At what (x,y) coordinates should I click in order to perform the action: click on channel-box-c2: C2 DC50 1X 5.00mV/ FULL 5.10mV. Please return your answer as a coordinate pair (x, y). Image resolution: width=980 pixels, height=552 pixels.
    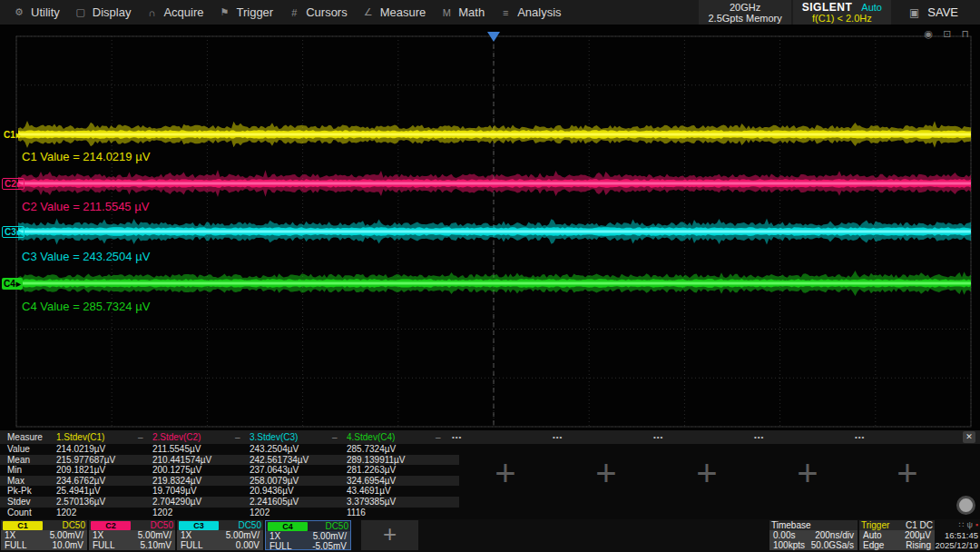
    Looking at the image, I should click on (132, 536).